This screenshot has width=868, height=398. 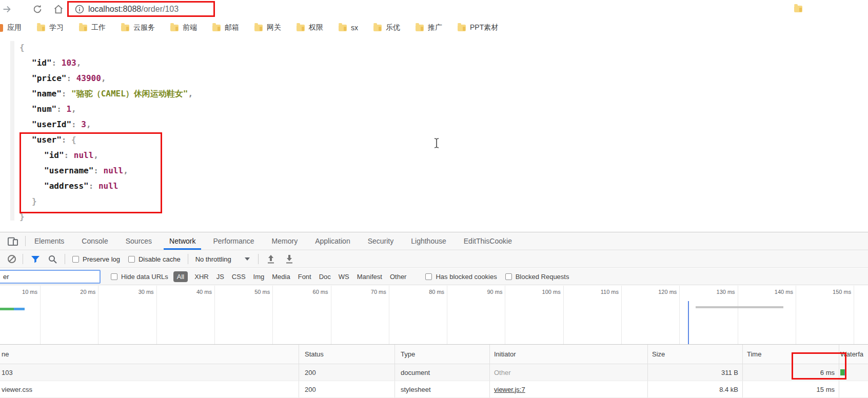 I want to click on column-header-initiator: Initiator, so click(x=568, y=354).